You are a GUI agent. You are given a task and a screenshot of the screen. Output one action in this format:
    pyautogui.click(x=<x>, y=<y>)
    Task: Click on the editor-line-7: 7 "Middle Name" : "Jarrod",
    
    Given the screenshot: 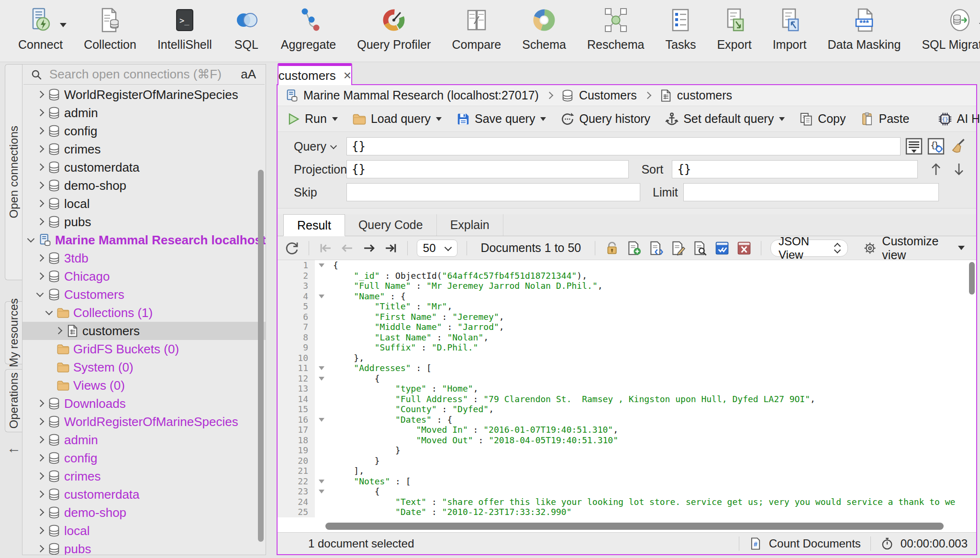 What is the action you would take?
    pyautogui.click(x=627, y=327)
    